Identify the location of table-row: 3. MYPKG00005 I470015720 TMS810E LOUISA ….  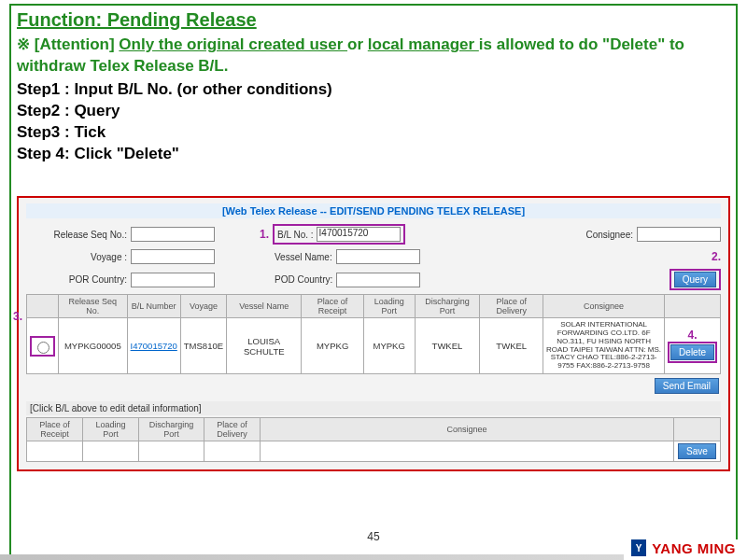
(374, 346).